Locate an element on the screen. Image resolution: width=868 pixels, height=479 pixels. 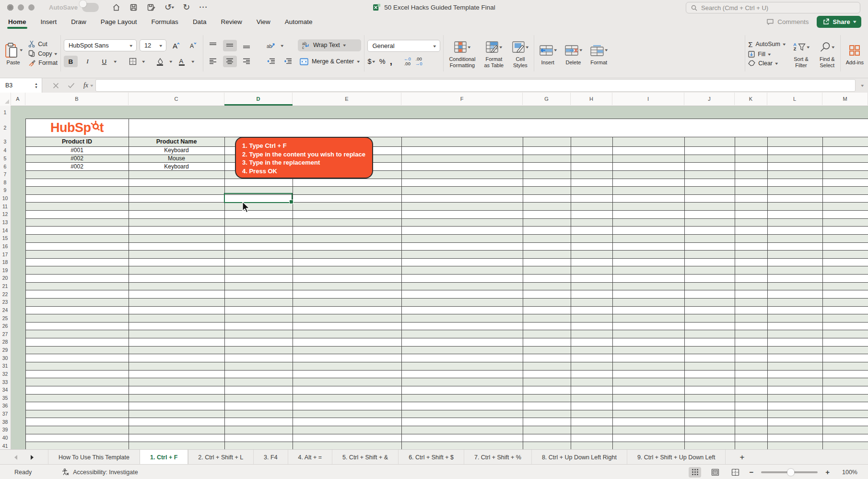
undo-icon is located at coordinates (169, 7).